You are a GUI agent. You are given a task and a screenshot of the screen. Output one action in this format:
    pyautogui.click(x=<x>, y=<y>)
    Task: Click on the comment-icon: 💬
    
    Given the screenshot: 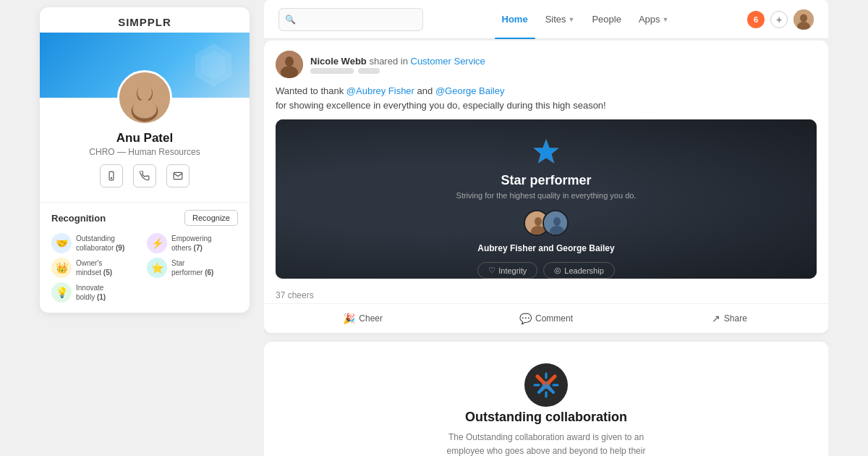 What is the action you would take?
    pyautogui.click(x=525, y=318)
    